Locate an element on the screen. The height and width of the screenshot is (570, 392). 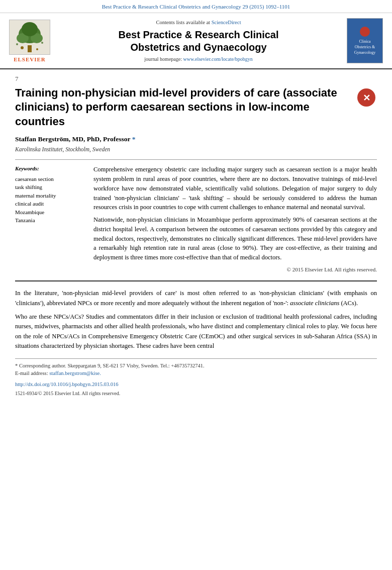
footnote-section: * Corresponding author. Skeppargatan 9, … is located at coordinates (196, 378).